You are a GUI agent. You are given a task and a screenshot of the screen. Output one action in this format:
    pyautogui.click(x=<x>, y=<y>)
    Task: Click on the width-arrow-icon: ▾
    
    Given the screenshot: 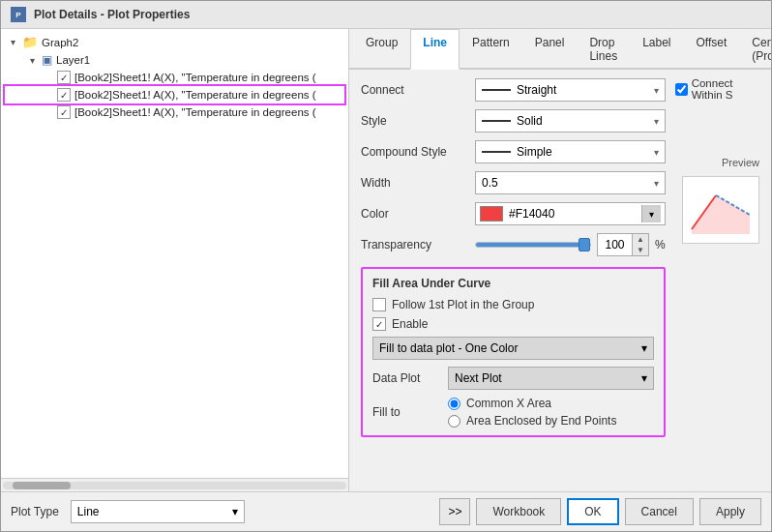 What is the action you would take?
    pyautogui.click(x=656, y=184)
    